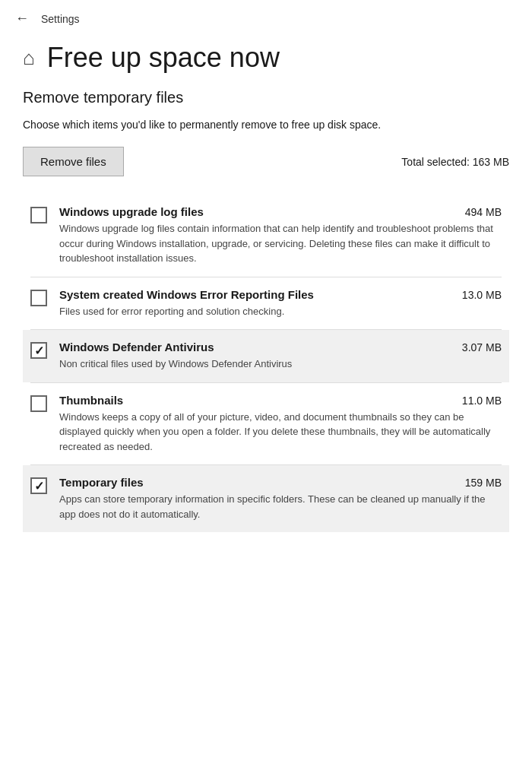 The height and width of the screenshot is (767, 532). I want to click on file-size-temporary-files: 159 MB, so click(483, 483).